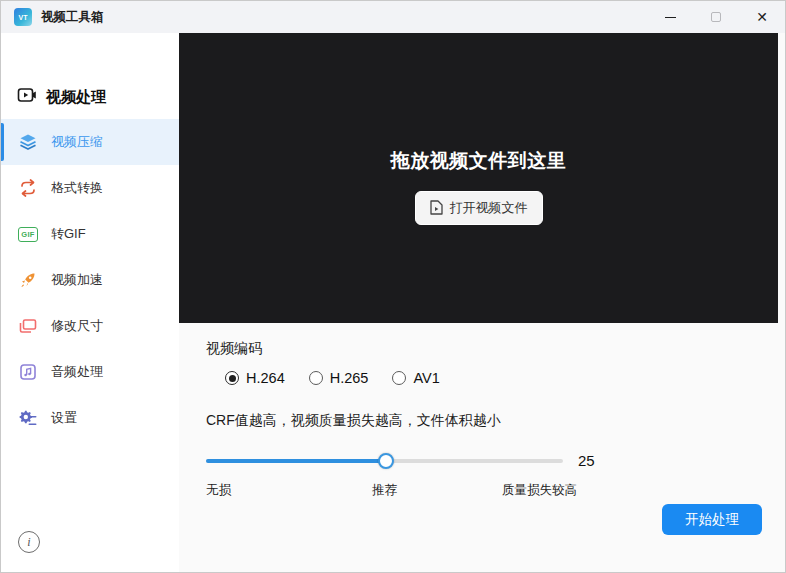 The height and width of the screenshot is (573, 786). I want to click on sidebar-title: 视频处理, so click(76, 98).